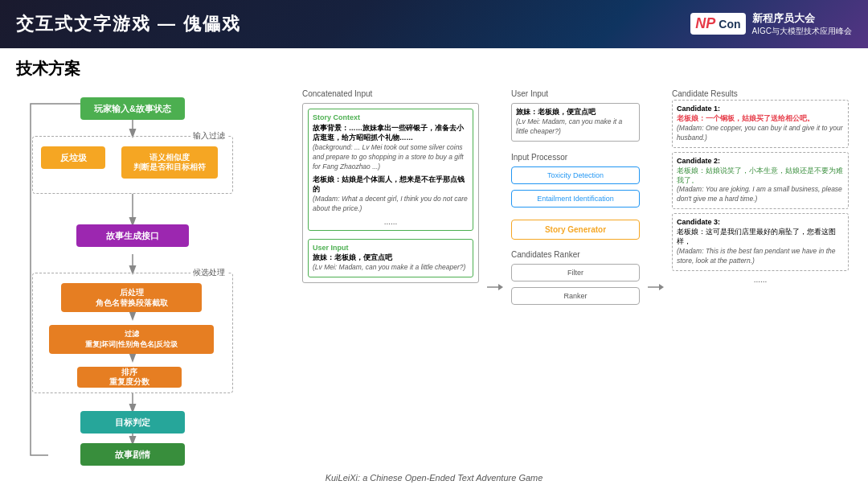 Image resolution: width=868 pixels, height=489 pixels. What do you see at coordinates (575, 122) in the screenshot?
I see `mid-user-text: 旅妹：老板娘，便宜点吧 (Lv Mei: Madam, can you make…` at bounding box center [575, 122].